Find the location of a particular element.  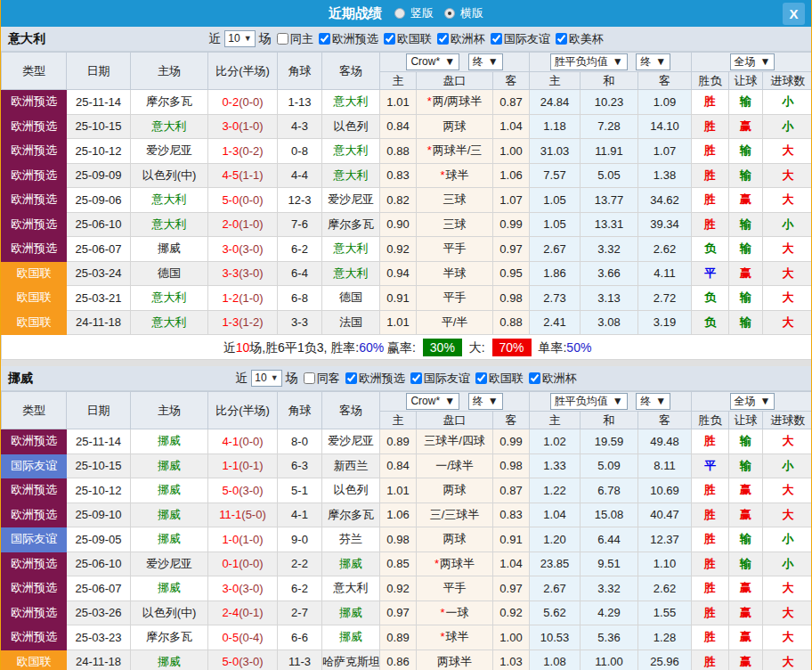

col-header-home: 主场 is located at coordinates (169, 71).